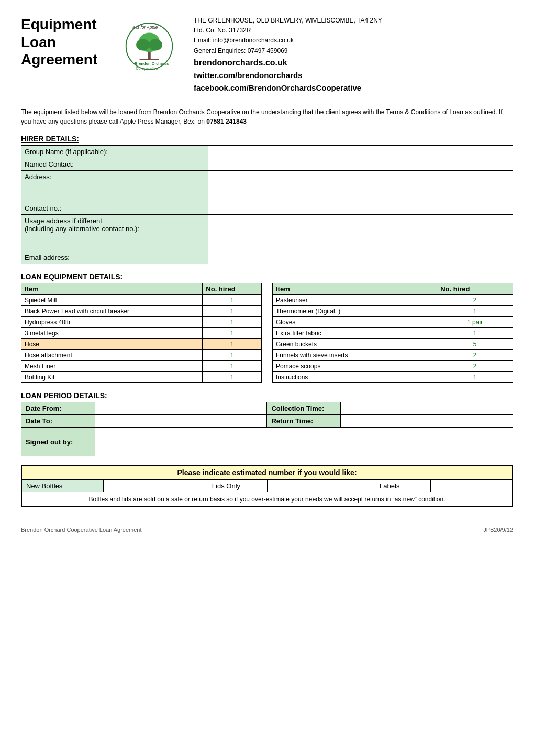 This screenshot has width=534, height=756. I want to click on signed-label: Signed out by:, so click(59, 442).